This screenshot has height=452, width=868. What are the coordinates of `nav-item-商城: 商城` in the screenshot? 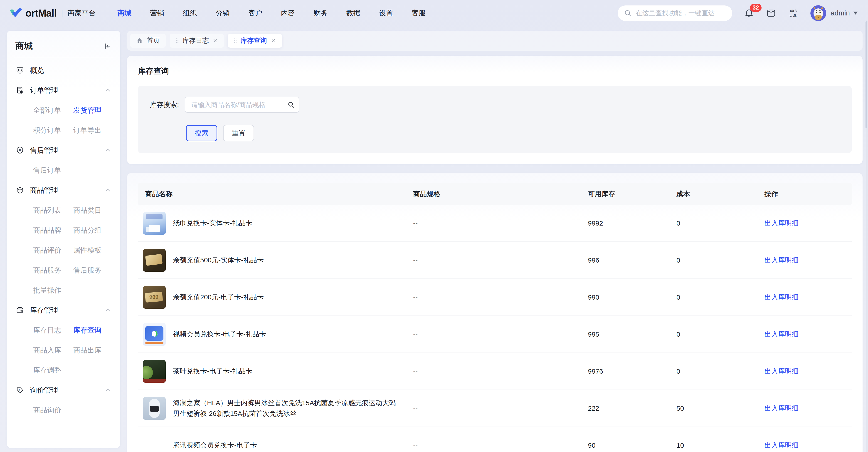 It's located at (125, 13).